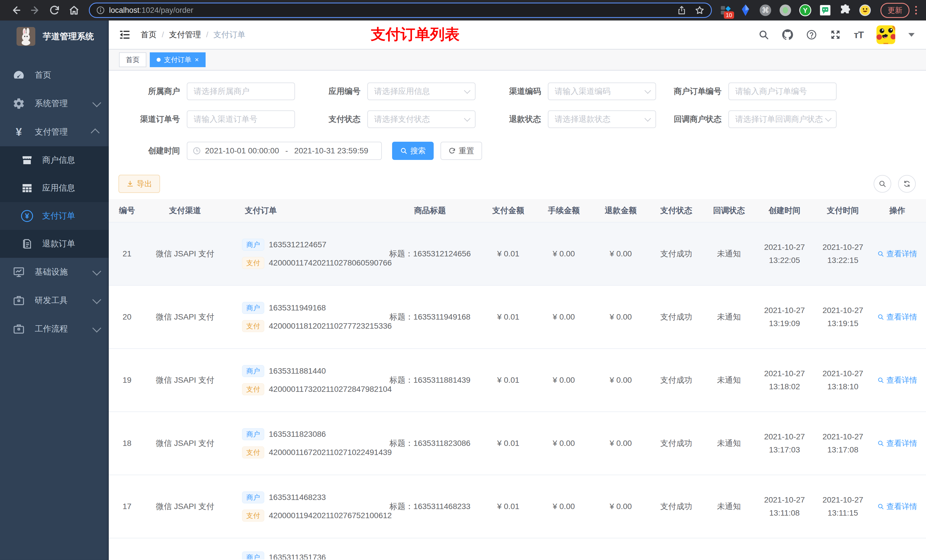  What do you see at coordinates (54, 132) in the screenshot?
I see `sidebar-item-payment: ¥ 支付管理` at bounding box center [54, 132].